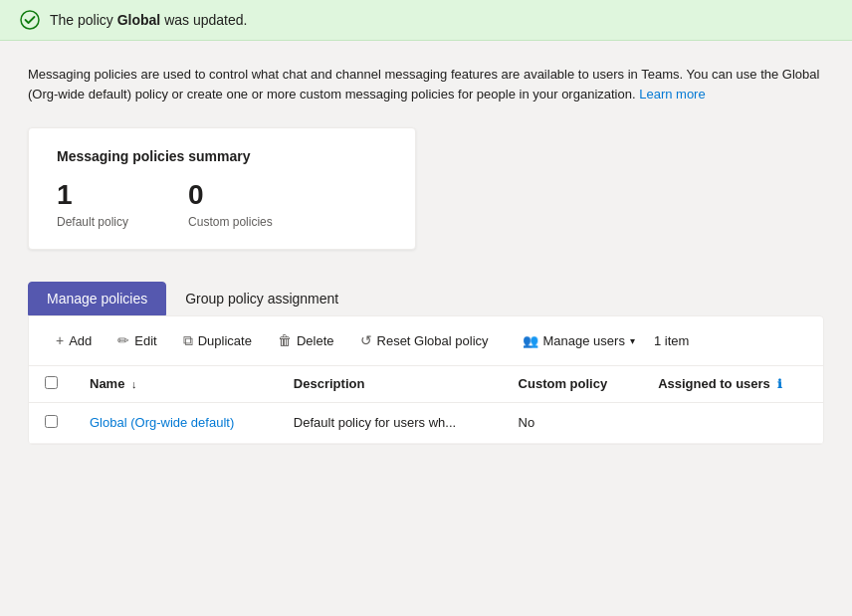 The height and width of the screenshot is (616, 852). What do you see at coordinates (672, 94) in the screenshot?
I see `learn-more-link: Learn more` at bounding box center [672, 94].